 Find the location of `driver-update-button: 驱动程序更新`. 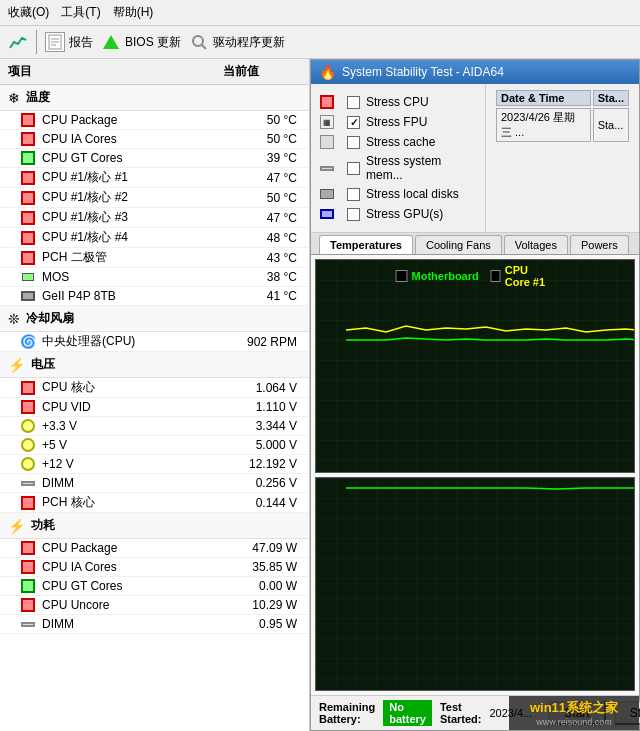

driver-update-button: 驱动程序更新 is located at coordinates (237, 42).